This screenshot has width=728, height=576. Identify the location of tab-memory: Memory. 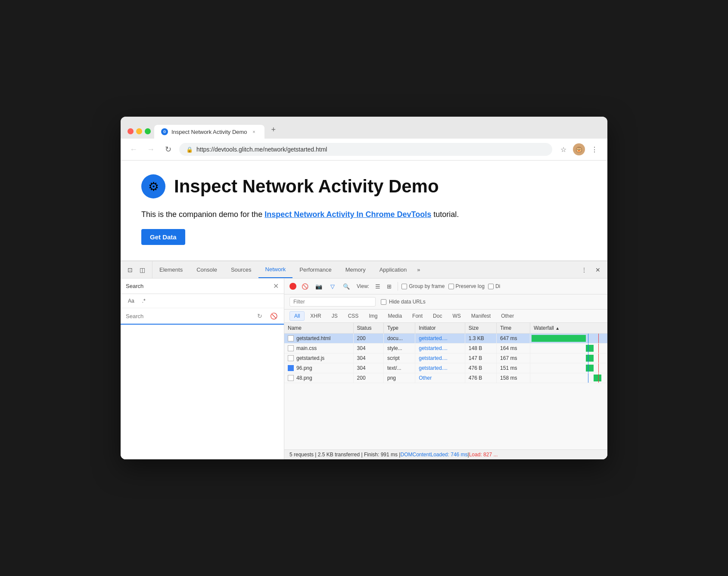
(356, 269).